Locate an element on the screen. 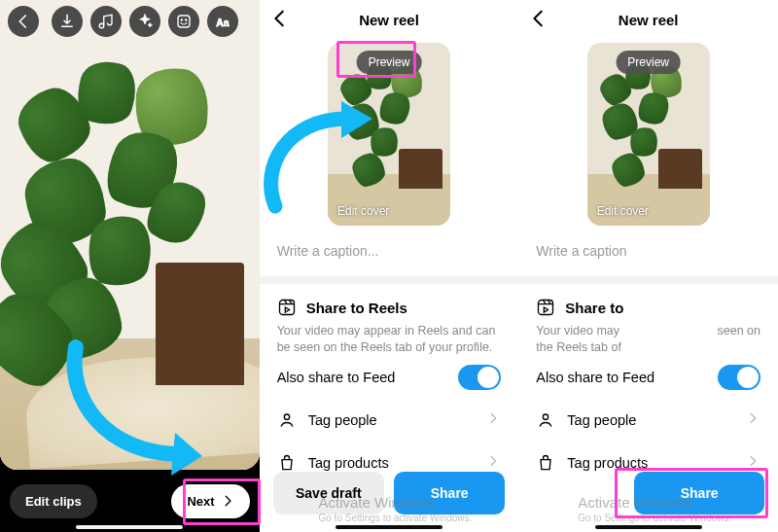 The width and height of the screenshot is (778, 532). action-buttons: Save draft Share is located at coordinates (389, 493).